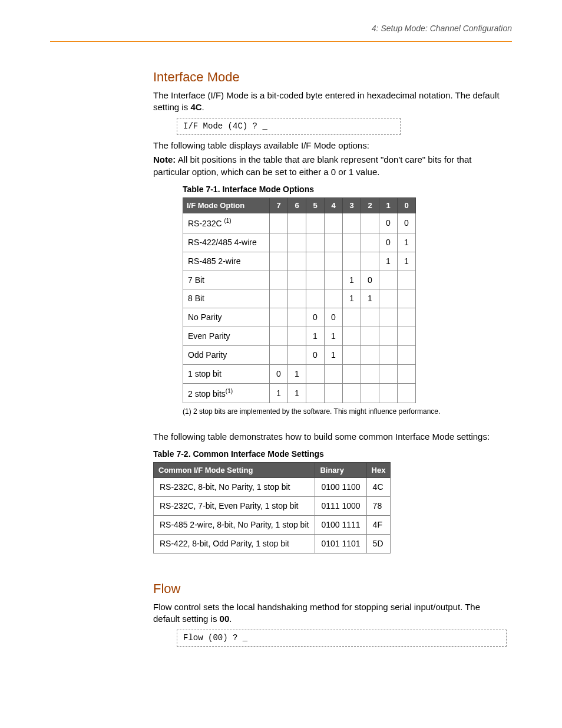 This screenshot has width=562, height=728. What do you see at coordinates (299, 318) in the screenshot?
I see `table-row: No Parity00` at bounding box center [299, 318].